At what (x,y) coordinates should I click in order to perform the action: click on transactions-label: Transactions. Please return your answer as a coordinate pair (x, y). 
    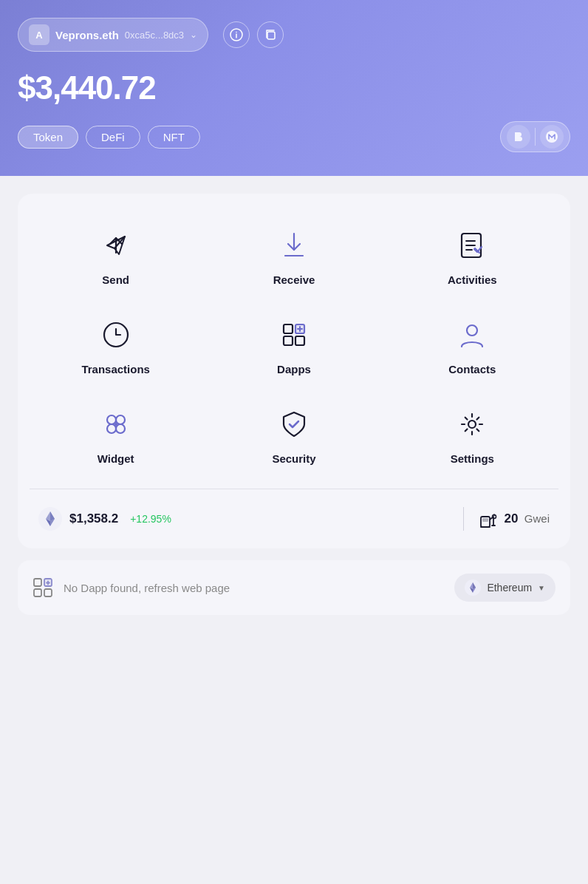
    Looking at the image, I should click on (115, 370).